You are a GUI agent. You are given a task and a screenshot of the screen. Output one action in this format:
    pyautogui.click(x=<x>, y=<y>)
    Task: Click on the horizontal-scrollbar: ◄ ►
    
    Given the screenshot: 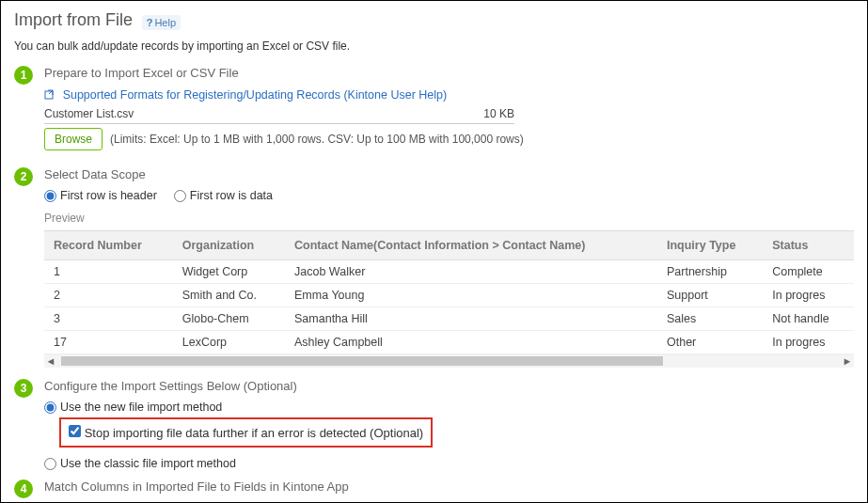 What is the action you would take?
    pyautogui.click(x=450, y=361)
    